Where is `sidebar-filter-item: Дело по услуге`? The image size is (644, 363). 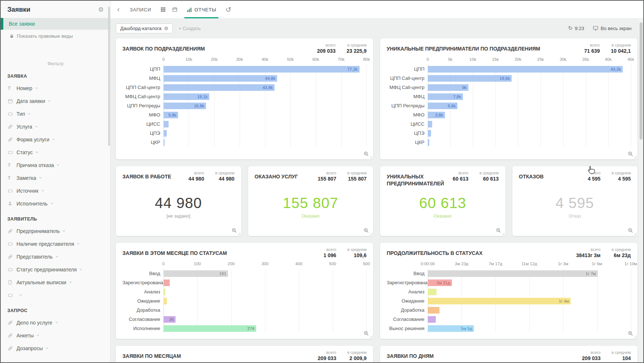 sidebar-filter-item: Дело по услуге is located at coordinates (56, 322).